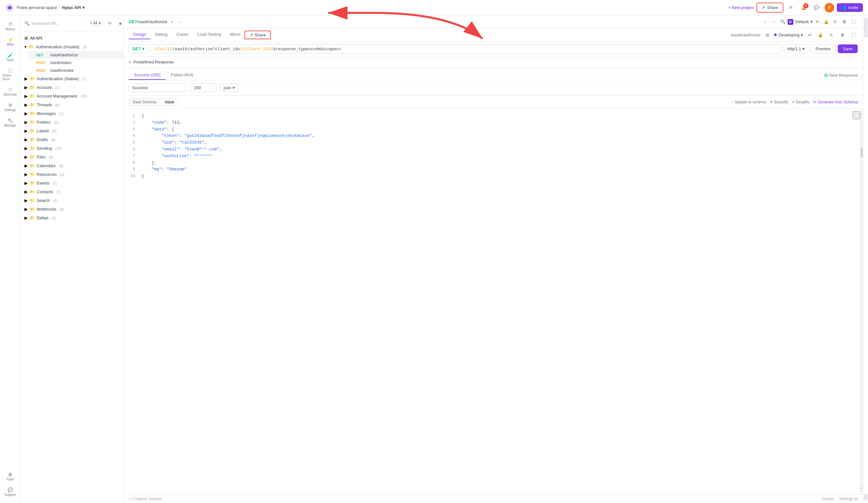 The image size is (868, 503). I want to click on nav-forward-button: ›, so click(774, 22).